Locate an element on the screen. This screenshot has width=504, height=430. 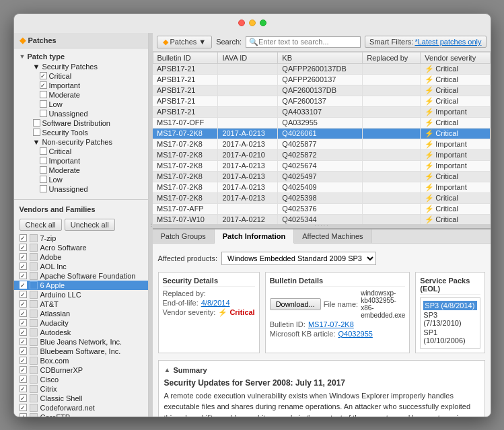
unassigned-checkbox is located at coordinates (43, 113).